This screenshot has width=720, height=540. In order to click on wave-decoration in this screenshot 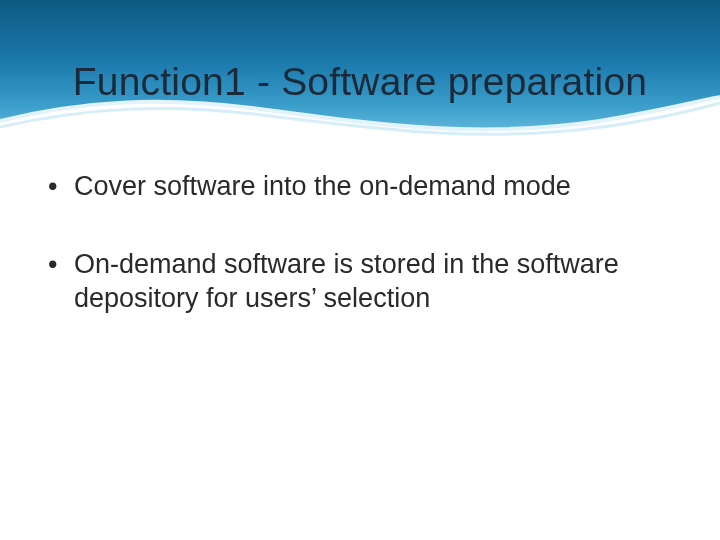, I will do `click(360, 116)`.